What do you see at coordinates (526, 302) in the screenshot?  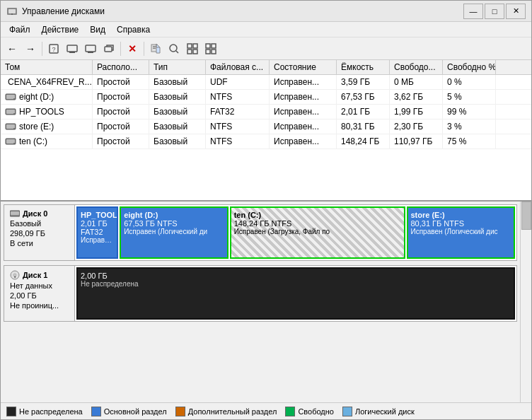 I see `scrollbar-track` at bounding box center [526, 302].